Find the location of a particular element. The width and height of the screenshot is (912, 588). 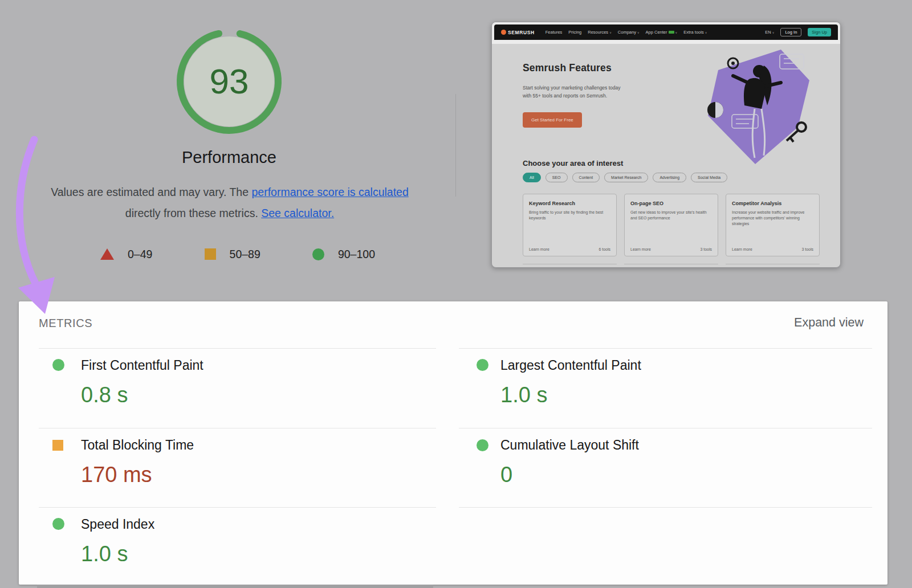

card-description: Get new ideas to improve your site's hea… is located at coordinates (671, 215).